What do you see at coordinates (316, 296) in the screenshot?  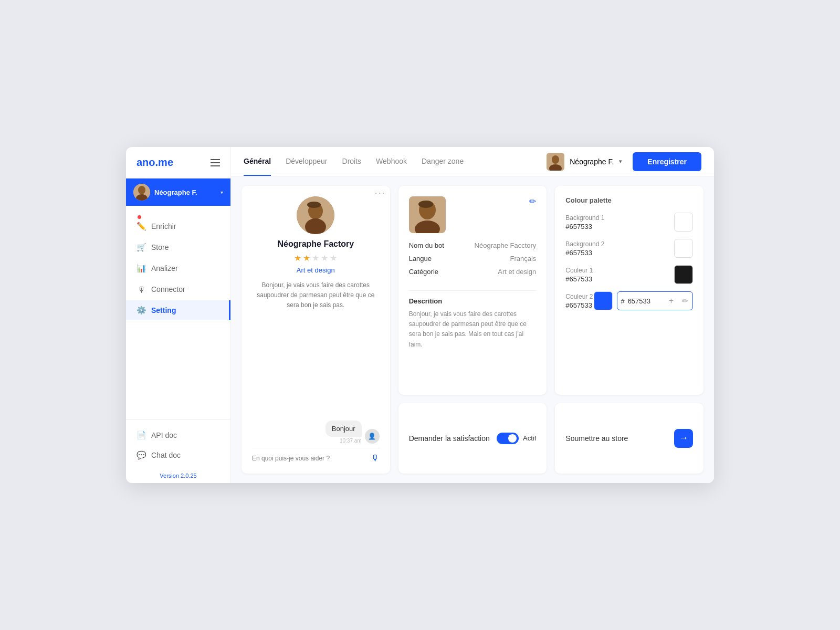 I see `preview-description: Bonjour, je vais vous faire des carottes…` at bounding box center [316, 296].